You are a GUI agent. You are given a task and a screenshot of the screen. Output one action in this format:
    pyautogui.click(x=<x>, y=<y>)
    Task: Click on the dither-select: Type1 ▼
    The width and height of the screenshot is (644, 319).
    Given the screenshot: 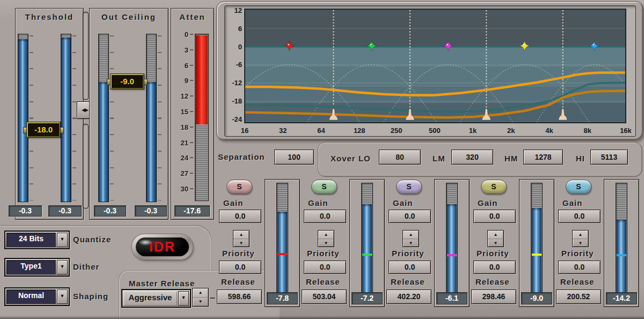 What is the action you would take?
    pyautogui.click(x=37, y=267)
    